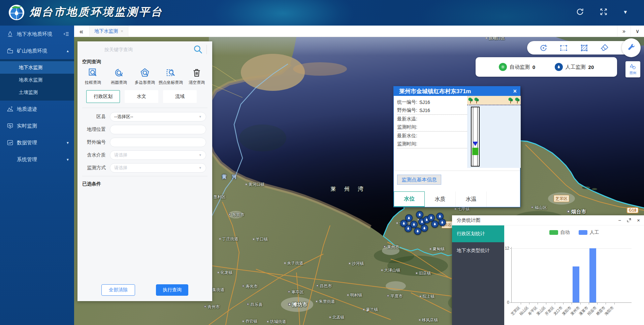 The image size is (644, 325). Describe the element at coordinates (469, 220) in the screenshot. I see `chart-panel-title: 分类统计图` at that location.